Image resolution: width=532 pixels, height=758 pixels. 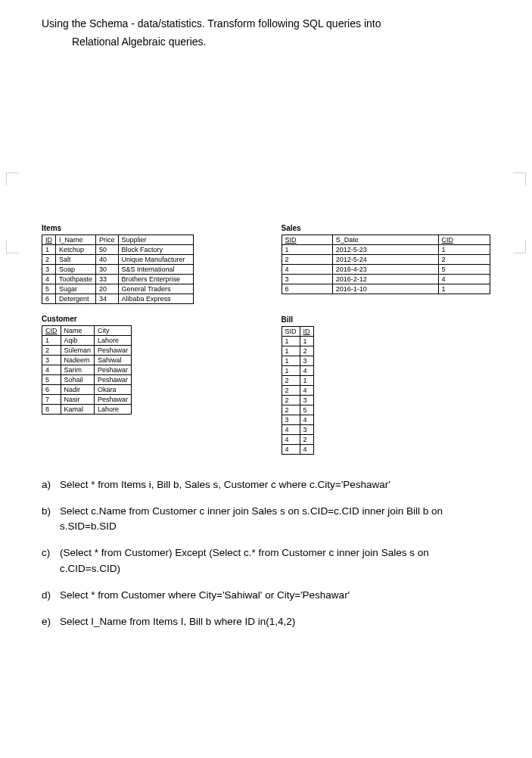 What do you see at coordinates (266, 42) in the screenshot?
I see `intro-line-2: Relational Algebraic queries.` at bounding box center [266, 42].